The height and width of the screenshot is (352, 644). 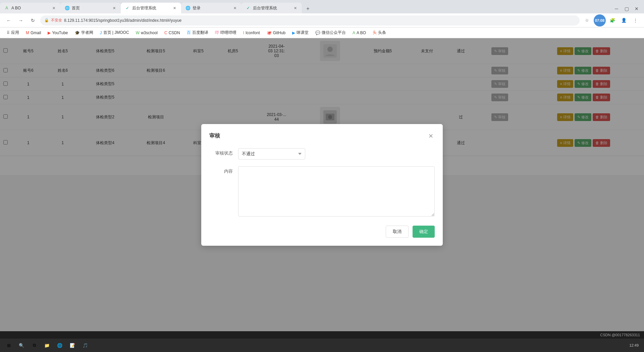 I want to click on clock: 12:49, so click(x=634, y=345).